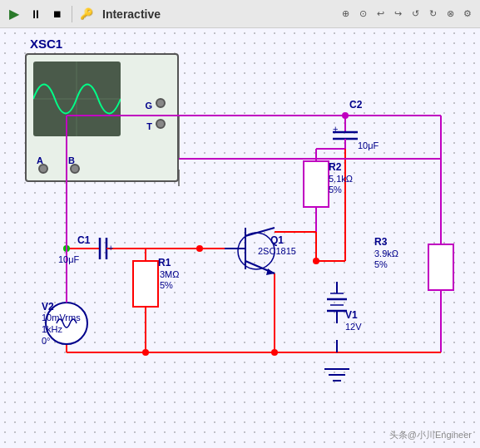 The width and height of the screenshot is (480, 448). What do you see at coordinates (47, 341) in the screenshot?
I see `v2-value3: 0°` at bounding box center [47, 341].